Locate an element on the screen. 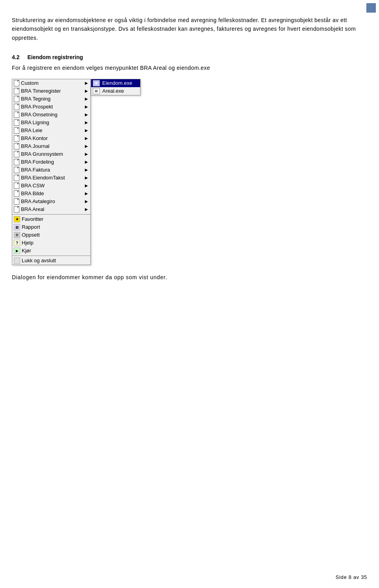  menu-item: BRA CSW▶ is located at coordinates (51, 186).